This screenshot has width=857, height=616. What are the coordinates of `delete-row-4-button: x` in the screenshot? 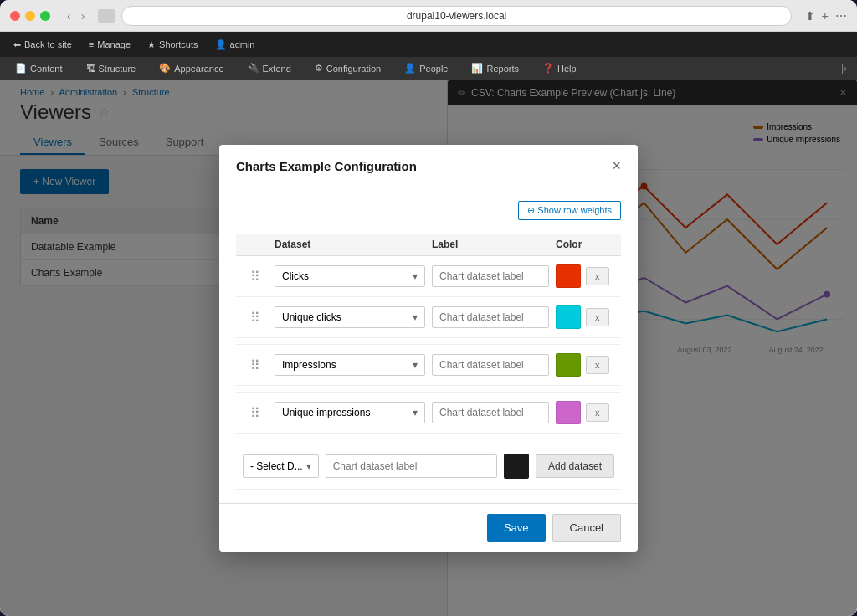 It's located at (598, 413).